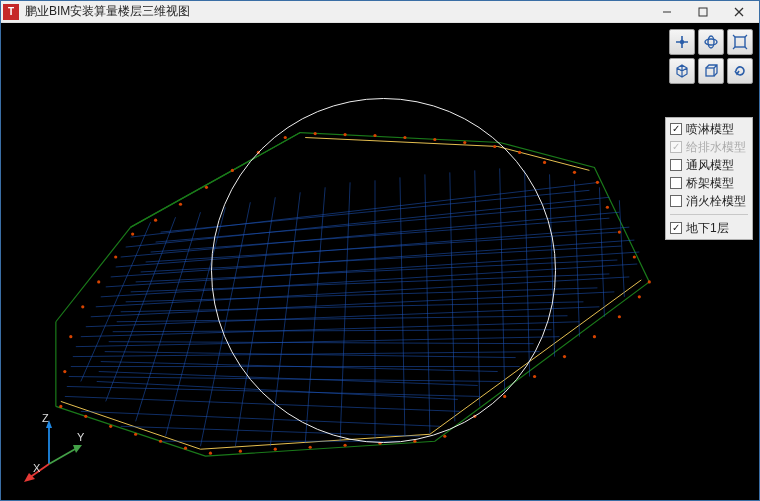  Describe the element at coordinates (682, 71) in the screenshot. I see `iso-view-tool` at that location.